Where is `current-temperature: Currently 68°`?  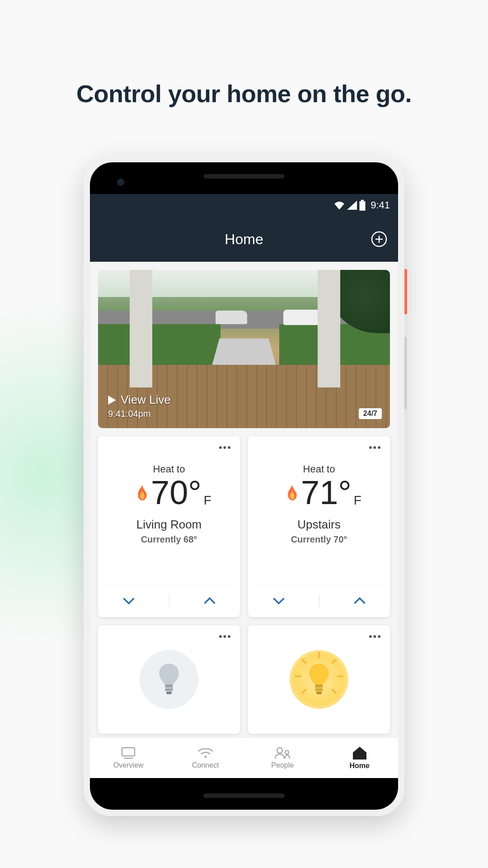
current-temperature: Currently 68° is located at coordinates (169, 540).